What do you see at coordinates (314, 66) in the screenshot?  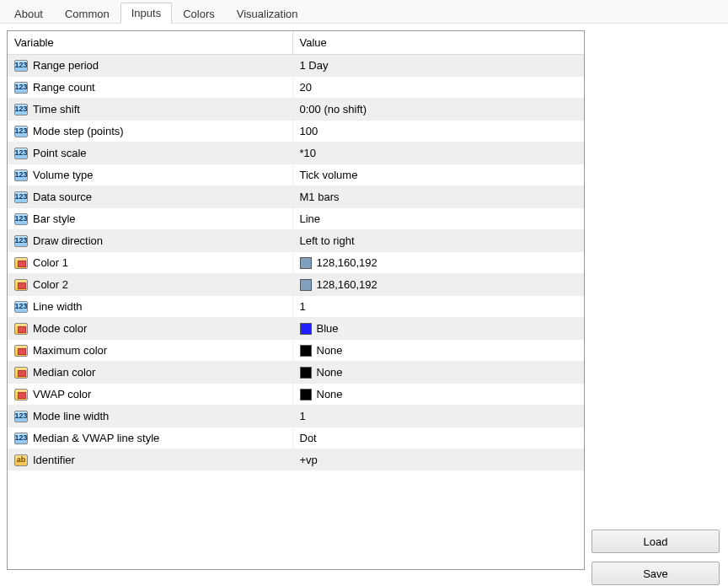 I see `variable-value: 1 Day` at bounding box center [314, 66].